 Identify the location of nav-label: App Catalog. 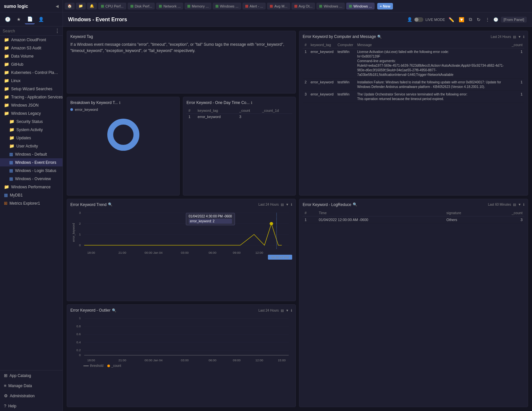
(20, 376).